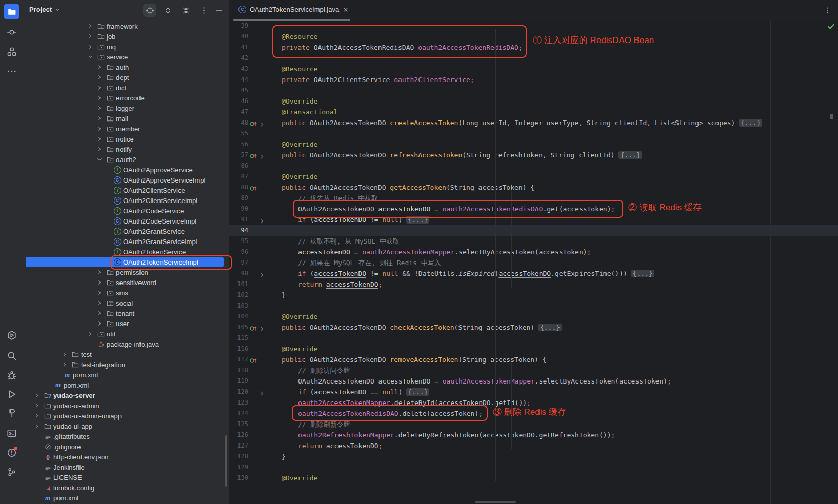  What do you see at coordinates (126, 180) in the screenshot?
I see `tree-item-oauth2approveserviceimpl: COAuth2ApproveServiceImpl` at bounding box center [126, 180].